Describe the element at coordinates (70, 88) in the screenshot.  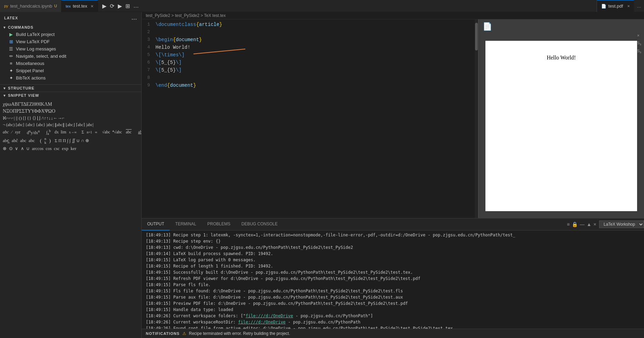
I see `structure-header: ▼ STRUCTURE` at that location.